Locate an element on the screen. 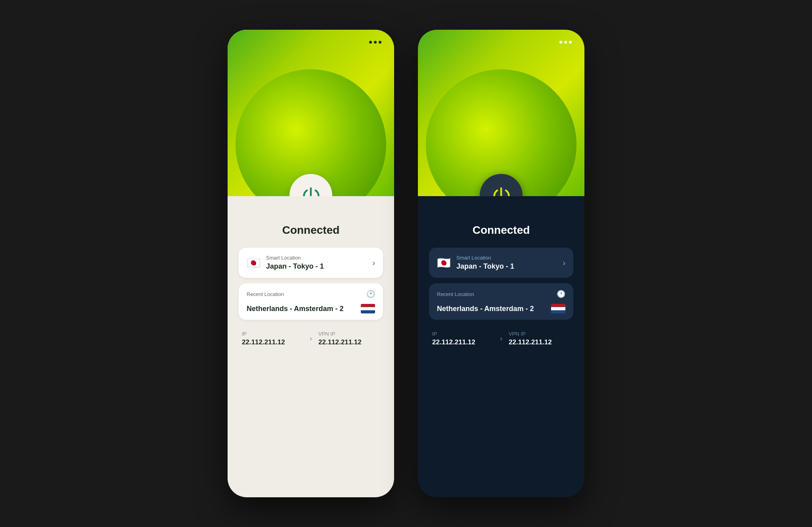  smart-location-info-light: Smart Location Japan - Tokyo - 1 is located at coordinates (316, 263).